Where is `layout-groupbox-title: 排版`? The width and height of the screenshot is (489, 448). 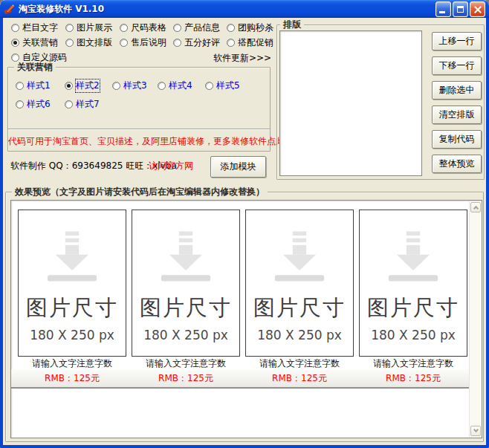
layout-groupbox-title: 排版 is located at coordinates (292, 25).